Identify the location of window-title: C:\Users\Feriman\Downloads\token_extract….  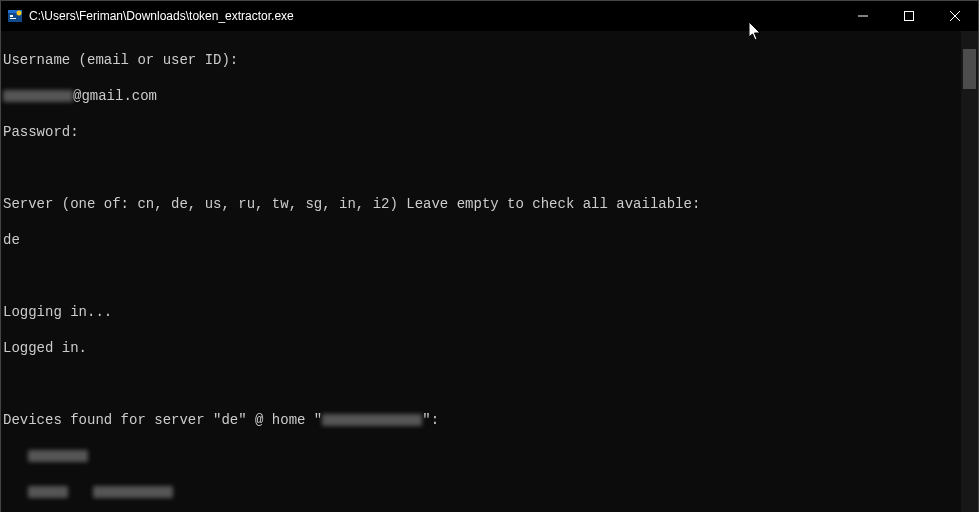
(166, 16).